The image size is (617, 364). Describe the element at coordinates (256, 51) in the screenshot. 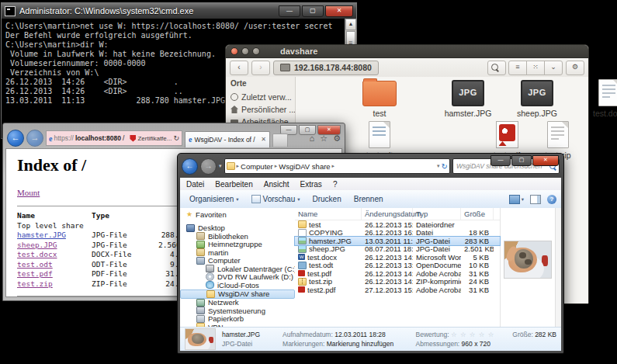

I see `maximize-button` at that location.